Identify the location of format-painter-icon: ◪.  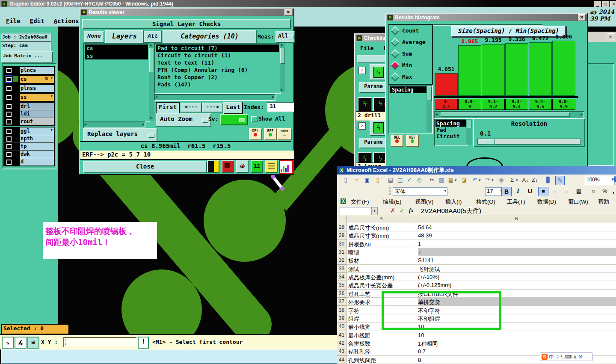
(464, 180).